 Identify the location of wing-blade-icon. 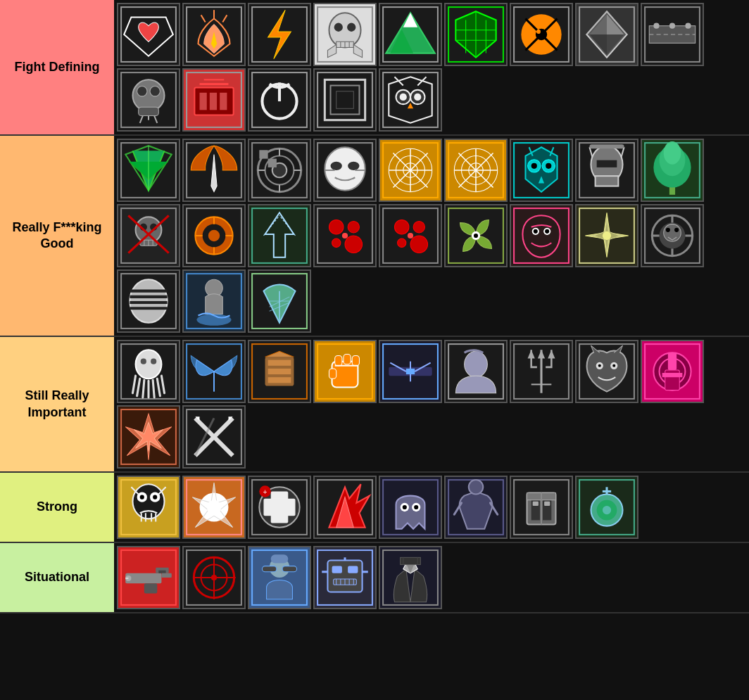
(214, 170).